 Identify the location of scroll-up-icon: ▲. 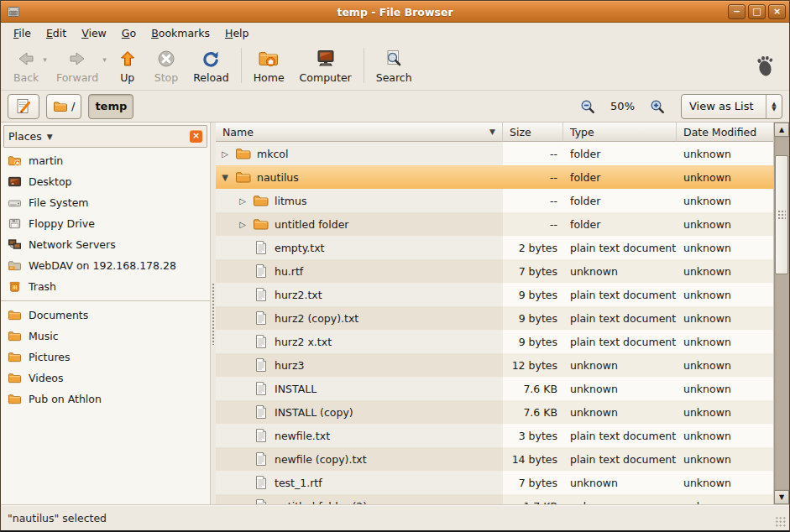
(782, 129).